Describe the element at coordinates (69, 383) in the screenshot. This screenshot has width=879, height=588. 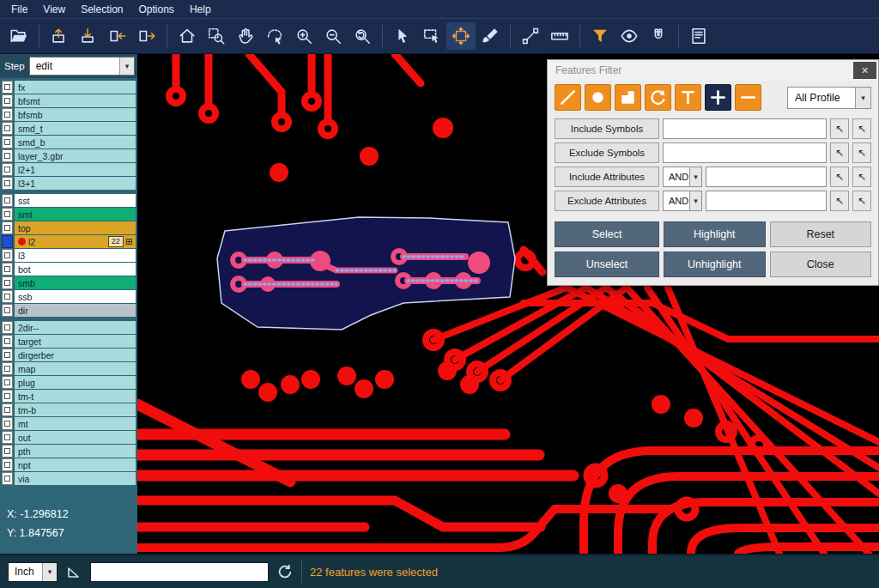
I see `layer-row-plug: plug` at that location.